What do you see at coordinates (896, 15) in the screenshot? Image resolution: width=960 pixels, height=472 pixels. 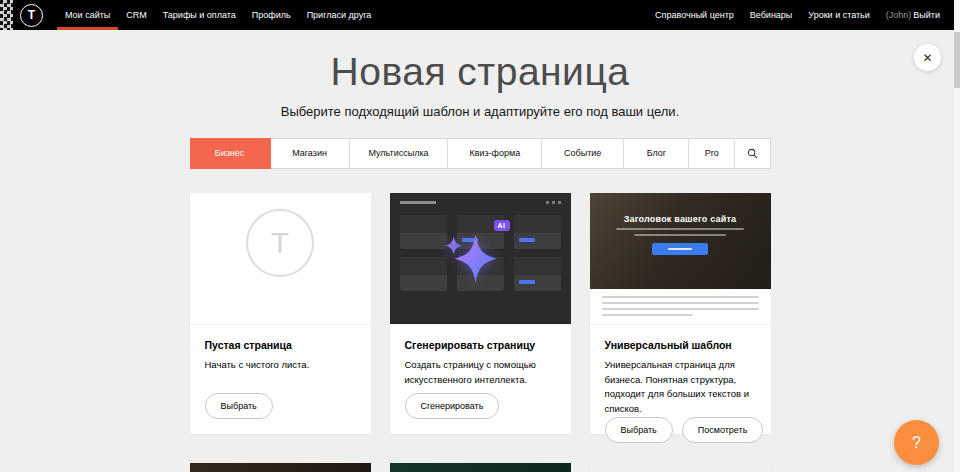 I see `current-user: (John)` at bounding box center [896, 15].